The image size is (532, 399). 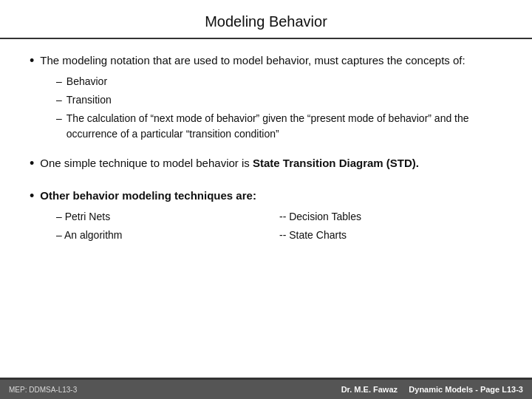 I want to click on bullet-main-1: • The modeling notation that are used to…, so click(x=266, y=61).